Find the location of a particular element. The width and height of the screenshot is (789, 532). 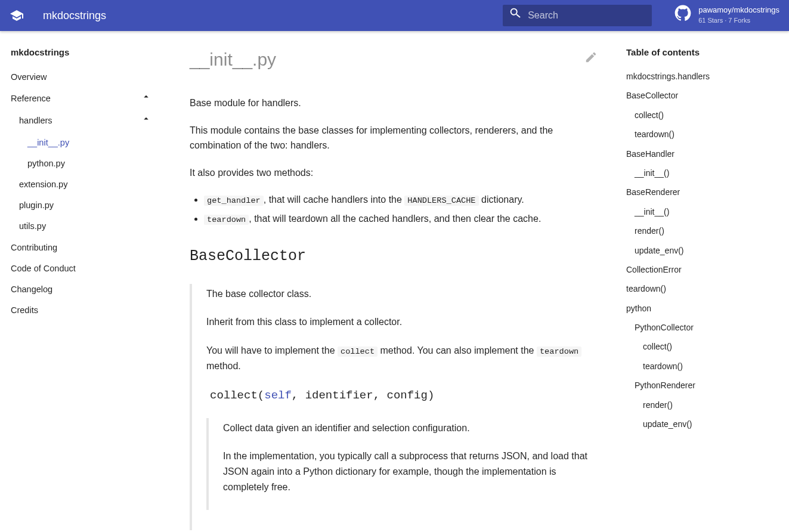

method-desc: Collect data given an identifier and sel… is located at coordinates (410, 428).